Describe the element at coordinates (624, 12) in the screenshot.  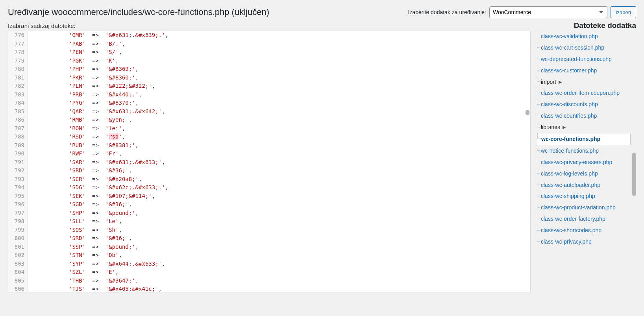
I see `select-plugin-button: Izaberi` at that location.